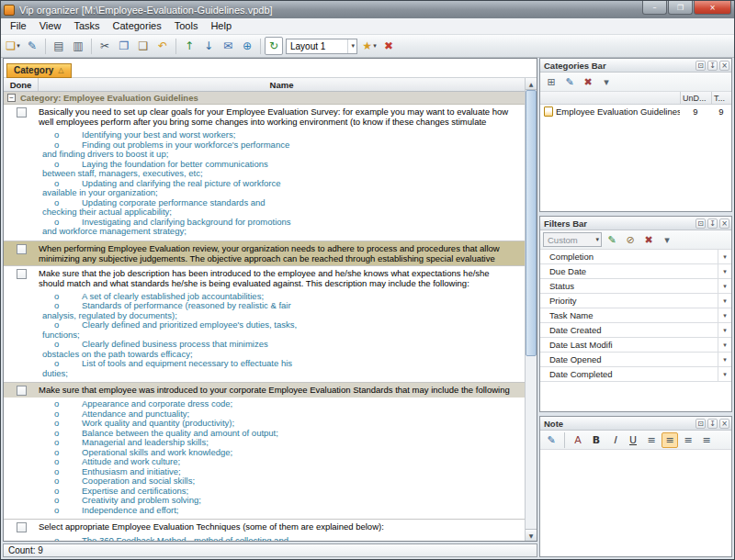 This screenshot has height=560, width=735. I want to click on edit-filter-icon: ✎, so click(612, 241).